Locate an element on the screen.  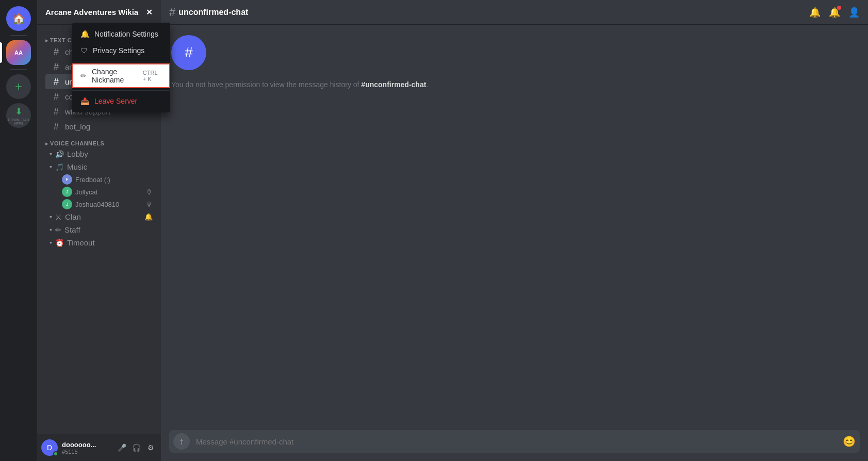
server-icon-arcane: AA is located at coordinates (19, 53).